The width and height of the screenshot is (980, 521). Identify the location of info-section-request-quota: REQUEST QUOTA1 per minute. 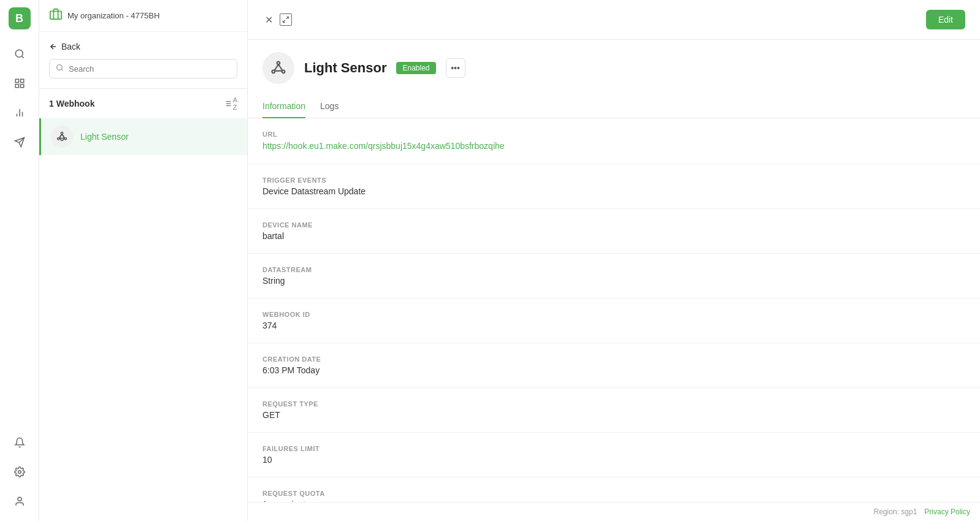
(614, 490).